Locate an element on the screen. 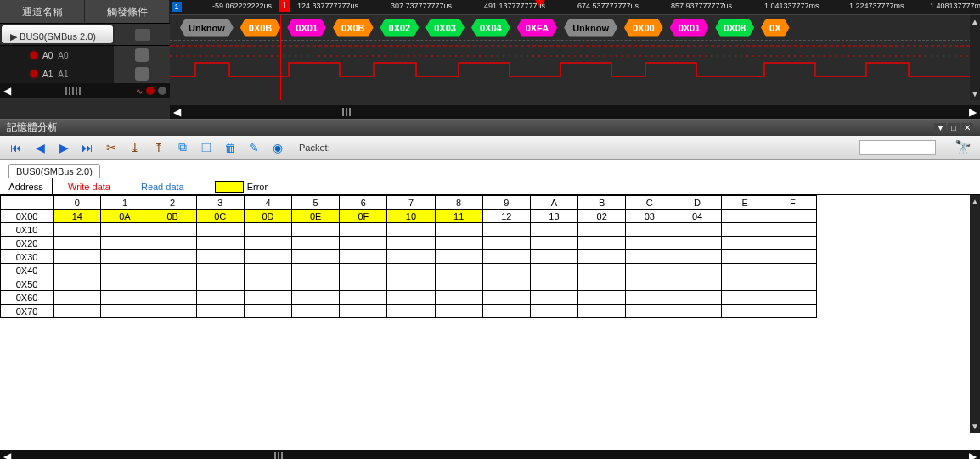 The image size is (980, 459). mem-cell: 0C is located at coordinates (220, 216).